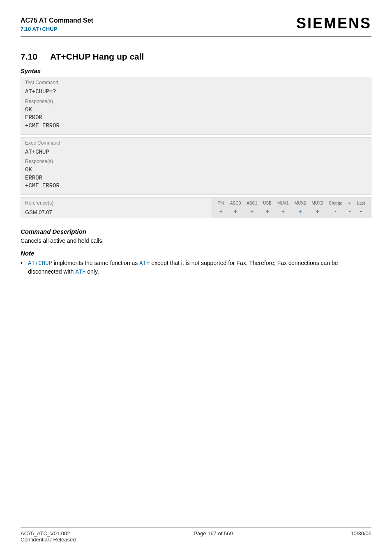 The width and height of the screenshot is (392, 555). What do you see at coordinates (96, 263) in the screenshot?
I see `note-text: implements the same function as` at bounding box center [96, 263].